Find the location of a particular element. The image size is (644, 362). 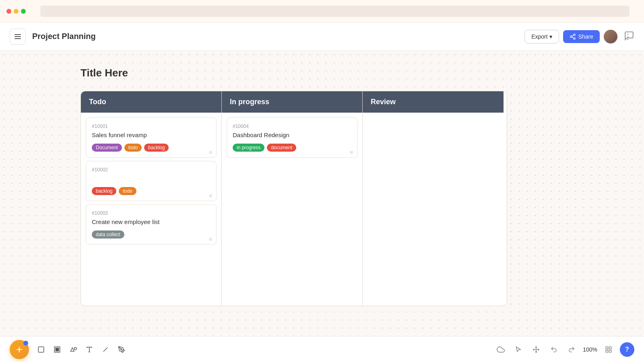

card-tags: data collect is located at coordinates (151, 234).